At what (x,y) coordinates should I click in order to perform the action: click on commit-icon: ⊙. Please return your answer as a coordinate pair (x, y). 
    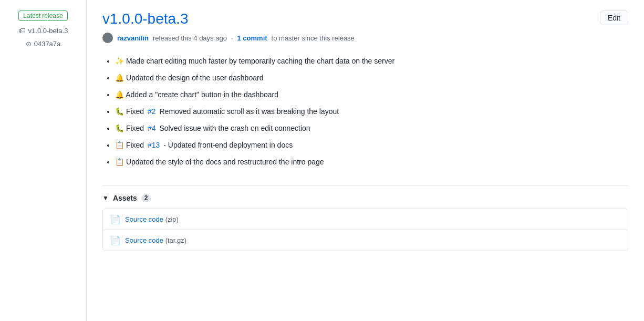
    Looking at the image, I should click on (28, 44).